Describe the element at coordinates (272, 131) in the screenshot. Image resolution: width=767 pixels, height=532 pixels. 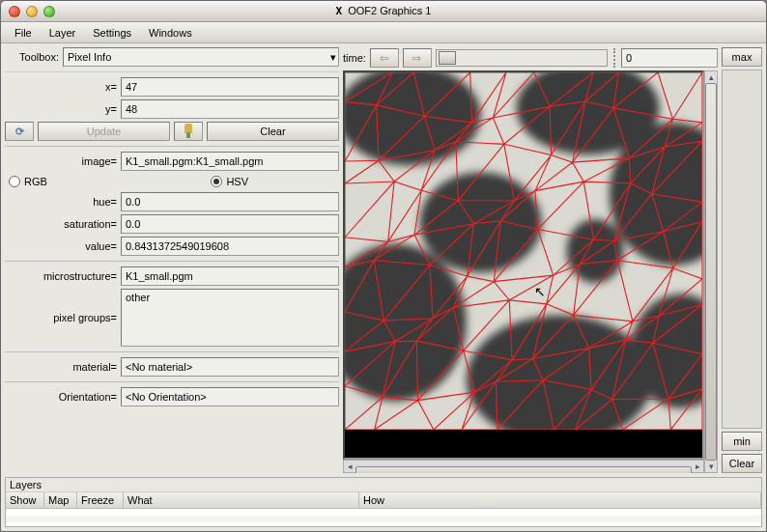
I see `clear-button: Clear` at that location.